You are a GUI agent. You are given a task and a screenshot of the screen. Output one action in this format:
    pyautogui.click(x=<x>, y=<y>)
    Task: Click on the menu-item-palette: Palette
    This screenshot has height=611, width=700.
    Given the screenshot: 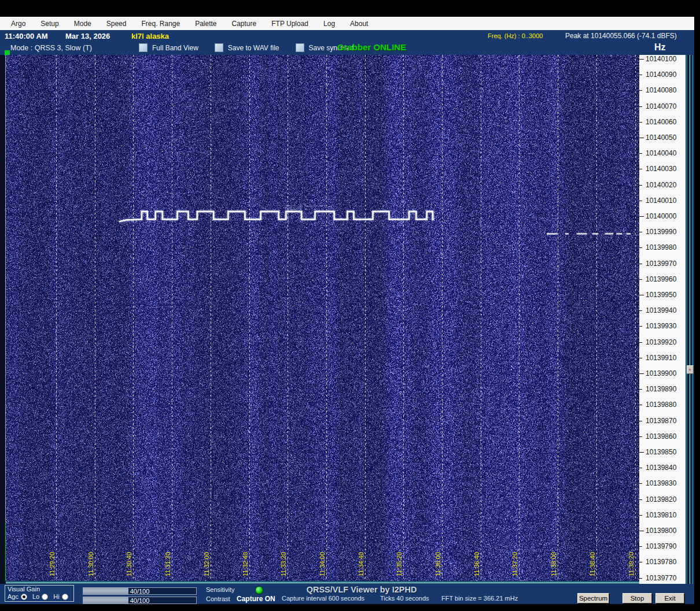 What is the action you would take?
    pyautogui.click(x=206, y=24)
    